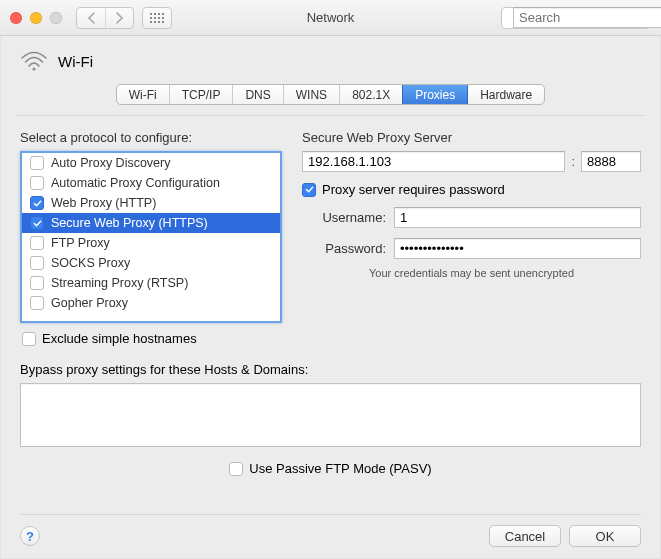 The width and height of the screenshot is (661, 559). Describe the element at coordinates (136, 183) in the screenshot. I see `protocol-label: Automatic Proxy Configuration` at that location.